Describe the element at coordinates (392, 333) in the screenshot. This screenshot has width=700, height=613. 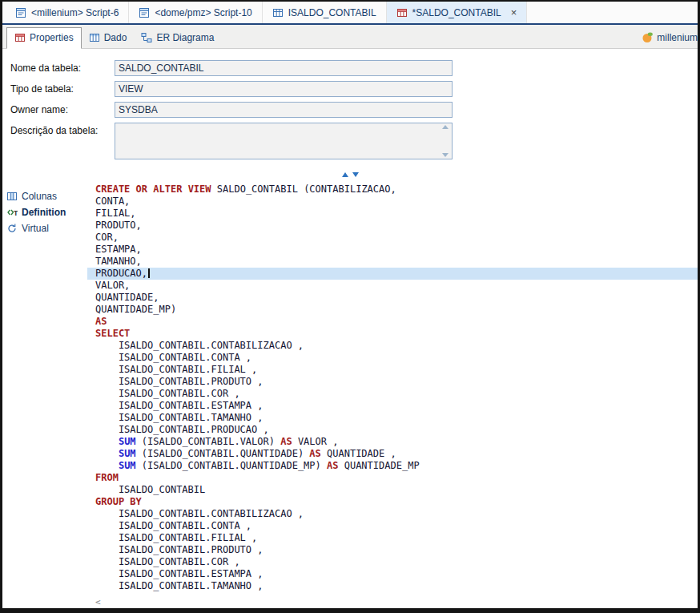
I see `code-line: SELECT` at that location.